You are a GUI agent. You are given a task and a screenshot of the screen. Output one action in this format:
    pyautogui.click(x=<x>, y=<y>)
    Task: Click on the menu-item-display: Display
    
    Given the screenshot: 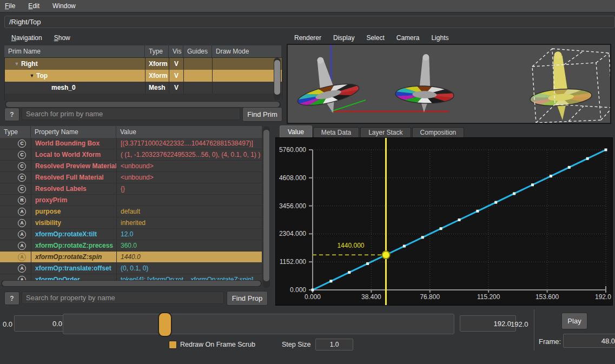 What is the action you would take?
    pyautogui.click(x=344, y=38)
    